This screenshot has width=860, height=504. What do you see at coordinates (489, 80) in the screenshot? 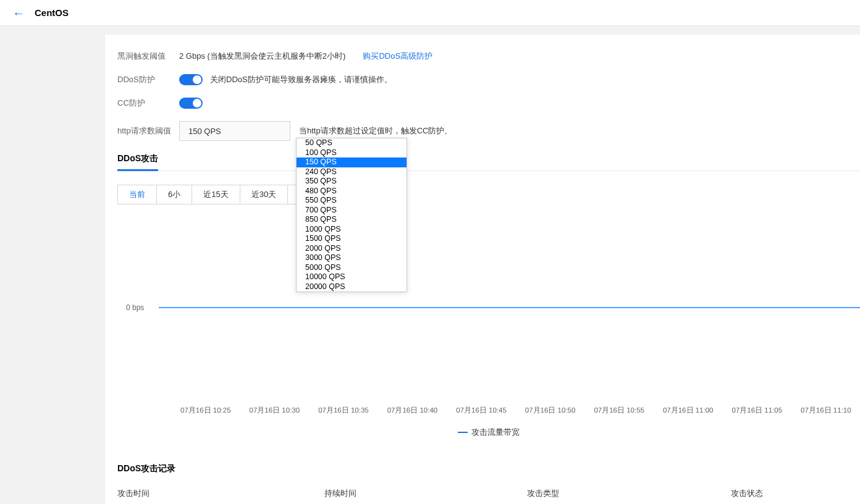
I see `ddos-row: DDoS防护 关闭DDoS防护可能导致服务器瘫痪，请谨慎操作。` at bounding box center [489, 80].